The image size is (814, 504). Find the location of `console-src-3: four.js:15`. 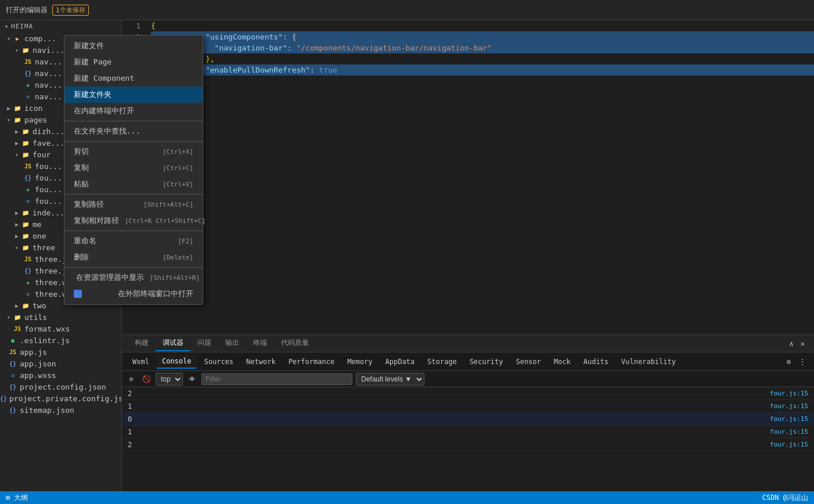

console-src-3: four.js:15 is located at coordinates (789, 432).